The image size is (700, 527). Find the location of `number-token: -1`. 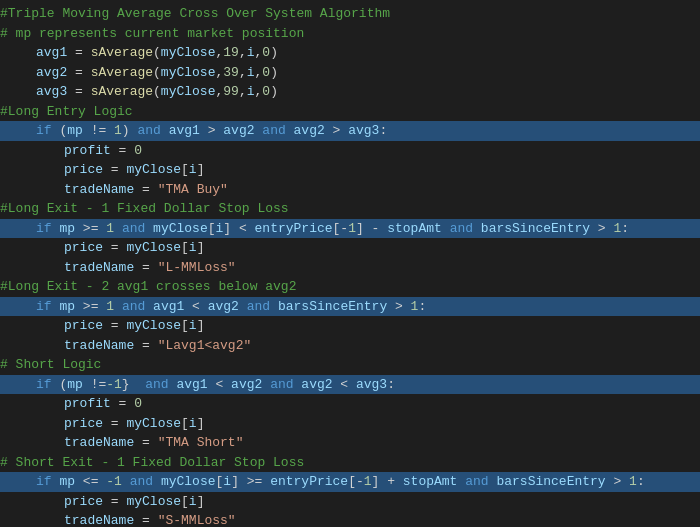

number-token: -1 is located at coordinates (114, 482).